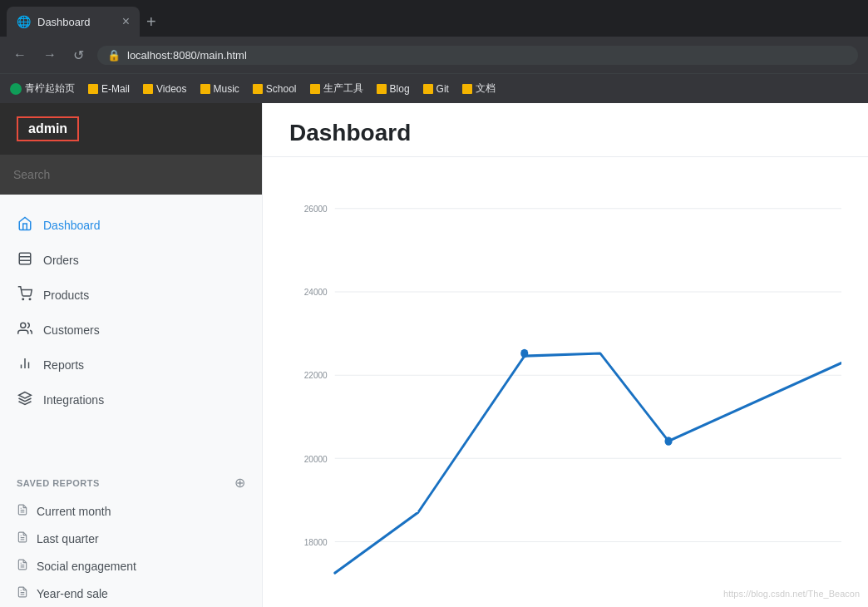  What do you see at coordinates (565, 133) in the screenshot?
I see `page-title: Dashboard` at bounding box center [565, 133].